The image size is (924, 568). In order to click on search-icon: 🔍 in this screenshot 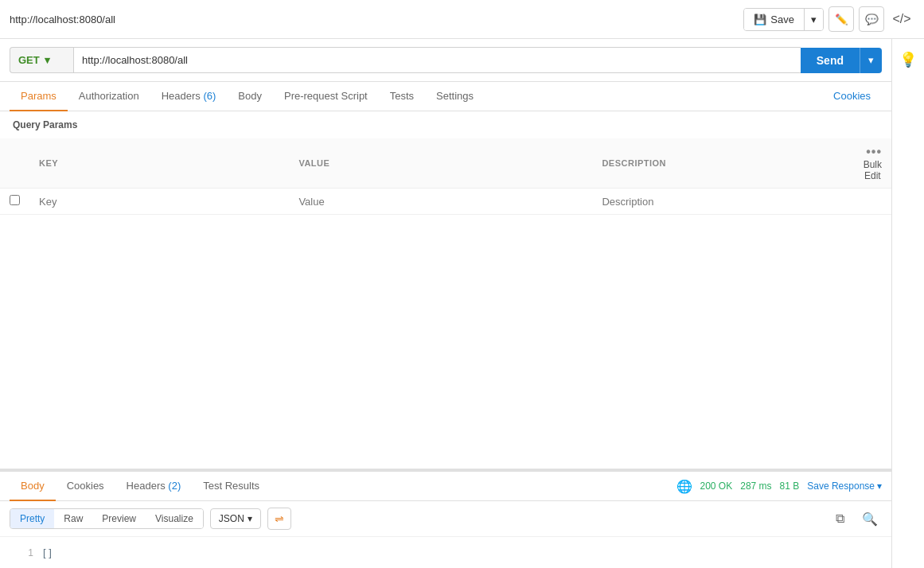, I will do `click(870, 519)`.